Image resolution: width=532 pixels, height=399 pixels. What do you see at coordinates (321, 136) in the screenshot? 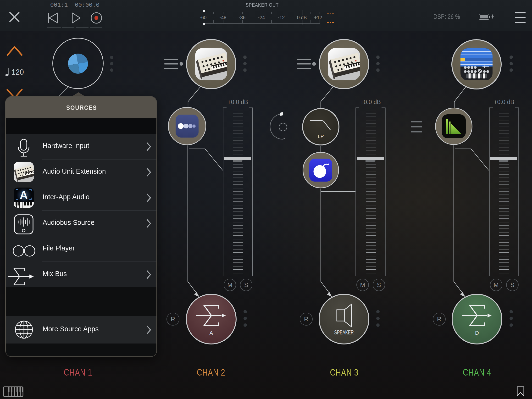
I see `svg-text: LP` at bounding box center [321, 136].